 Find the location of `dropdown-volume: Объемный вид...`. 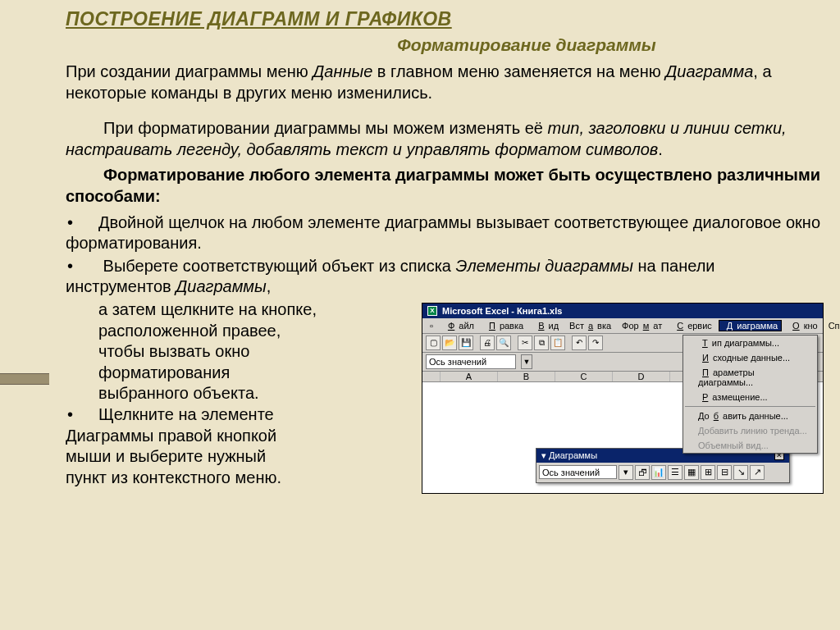

dropdown-volume: Объемный вид... is located at coordinates (750, 445).